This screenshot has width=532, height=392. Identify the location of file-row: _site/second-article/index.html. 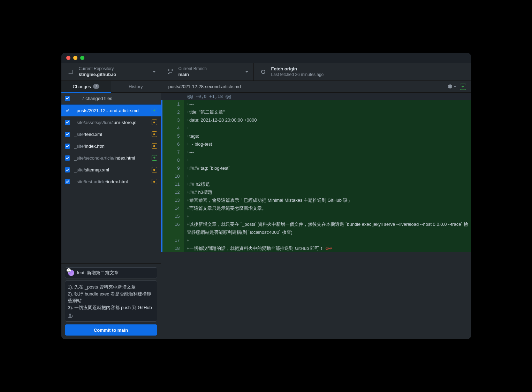
(111, 158).